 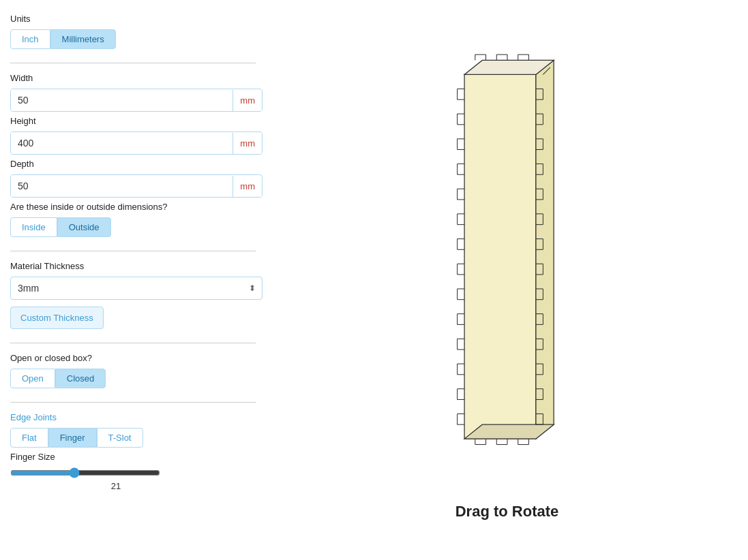 What do you see at coordinates (83, 40) in the screenshot?
I see `units-mm-btn: Millimeters` at bounding box center [83, 40].